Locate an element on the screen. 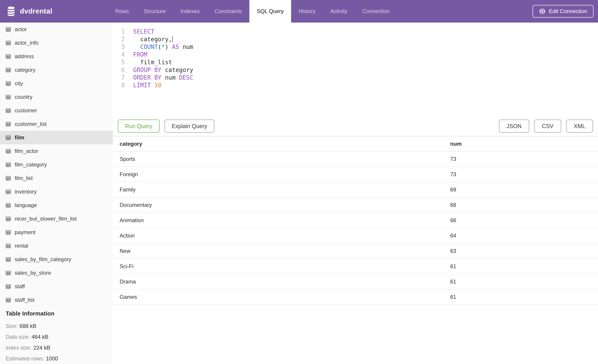  sidebar-item-city: city is located at coordinates (56, 83).